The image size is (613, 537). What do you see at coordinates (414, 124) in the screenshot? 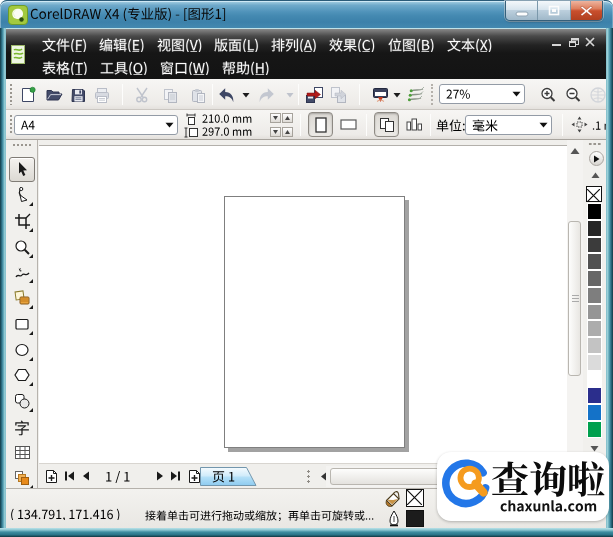
I see `current-page-button` at bounding box center [414, 124].